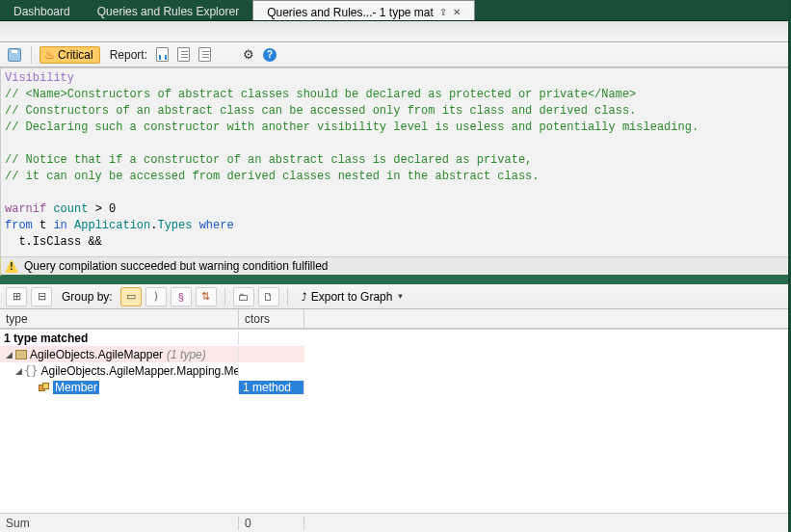  Describe the element at coordinates (109, 226) in the screenshot. I see `code-ident: Application` at that location.